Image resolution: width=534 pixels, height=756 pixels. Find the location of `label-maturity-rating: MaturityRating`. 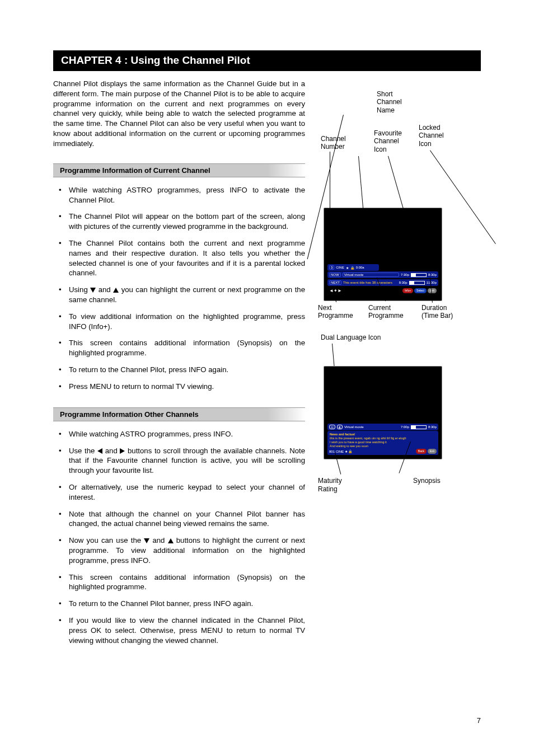

label-maturity-rating: MaturityRating is located at coordinates (330, 485).